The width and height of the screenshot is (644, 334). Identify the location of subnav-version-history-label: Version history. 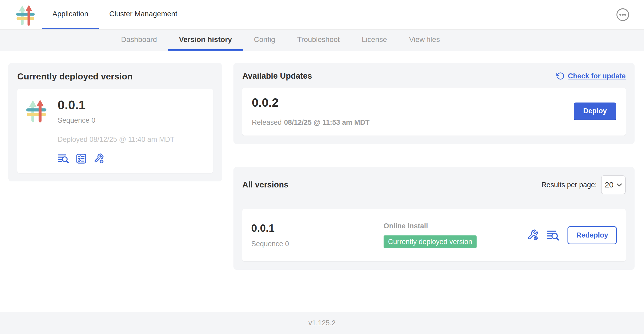
(205, 40).